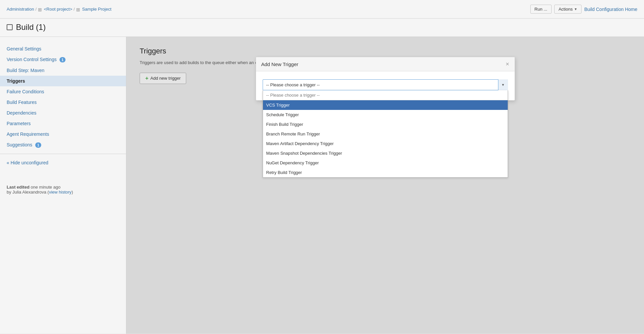 This screenshot has height=334, width=644. I want to click on sidebar-item-build-features: Build Features, so click(63, 102).